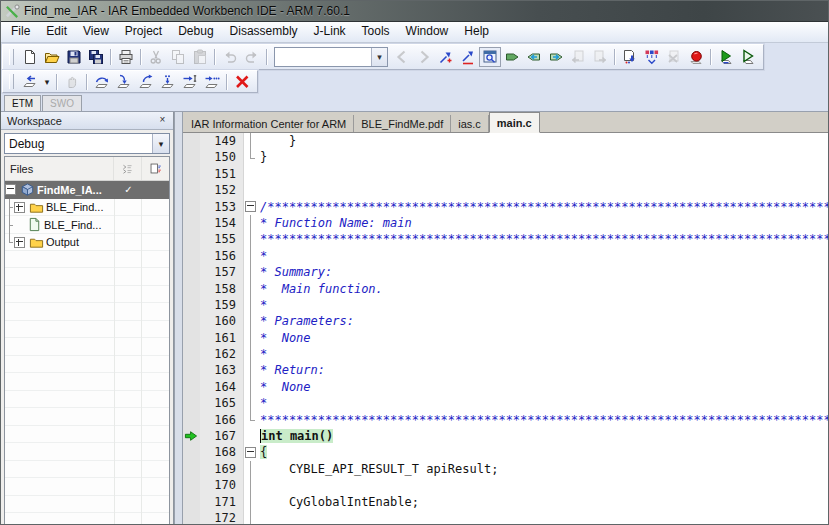 Image resolution: width=829 pixels, height=525 pixels. Describe the element at coordinates (726, 57) in the screenshot. I see `download-debug-icon` at that location.